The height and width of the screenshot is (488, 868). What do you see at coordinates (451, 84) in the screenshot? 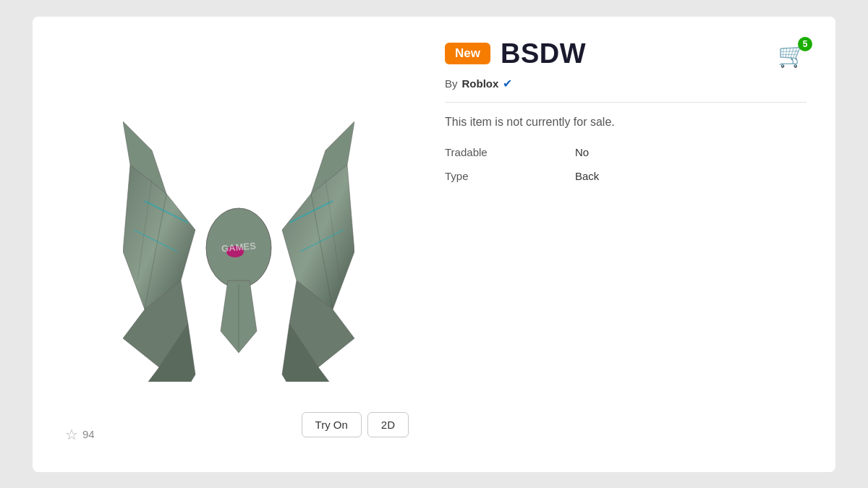
I see `creator-prefix: By` at bounding box center [451, 84].